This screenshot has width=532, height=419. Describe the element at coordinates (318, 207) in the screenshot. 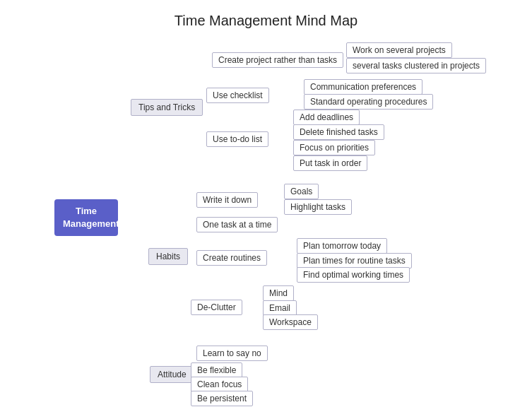

I see `leaf-highlight: Highlight tasks` at that location.